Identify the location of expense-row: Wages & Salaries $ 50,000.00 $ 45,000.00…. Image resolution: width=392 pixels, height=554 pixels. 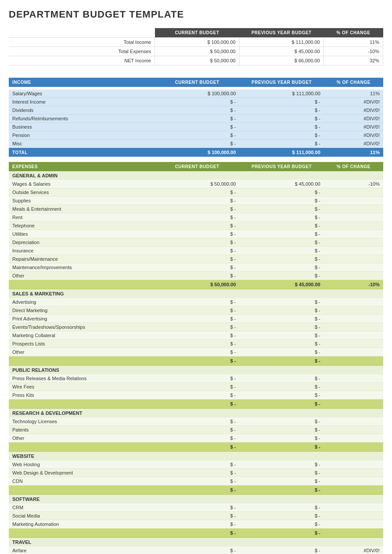
(196, 184).